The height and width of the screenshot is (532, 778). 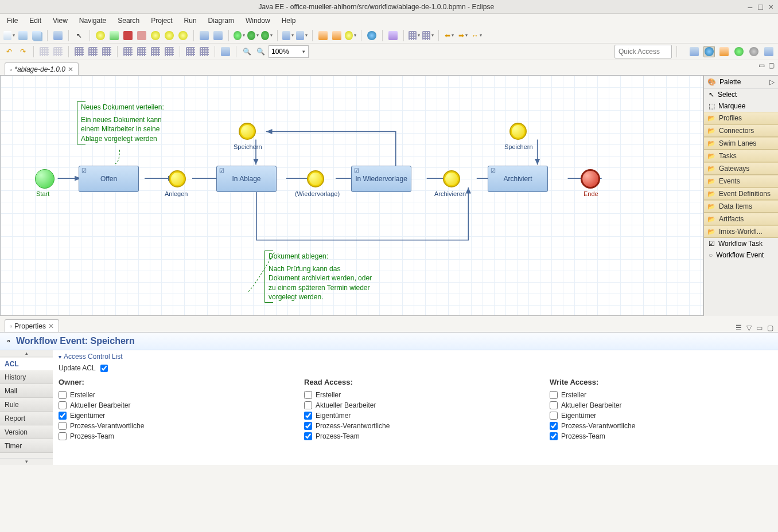 What do you see at coordinates (771, 7) in the screenshot?
I see `close-button: ×` at bounding box center [771, 7].